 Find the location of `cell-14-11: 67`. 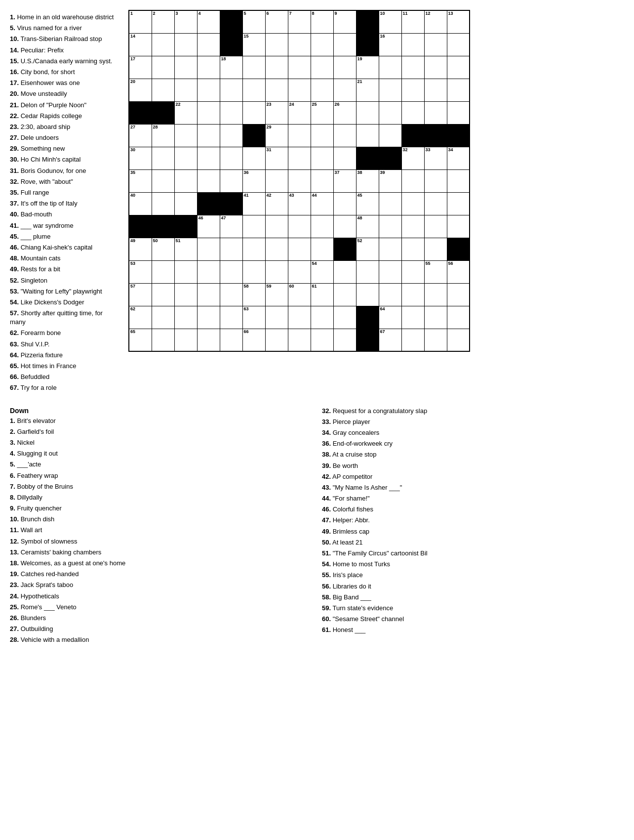

cell-14-11: 67 is located at coordinates (390, 340).